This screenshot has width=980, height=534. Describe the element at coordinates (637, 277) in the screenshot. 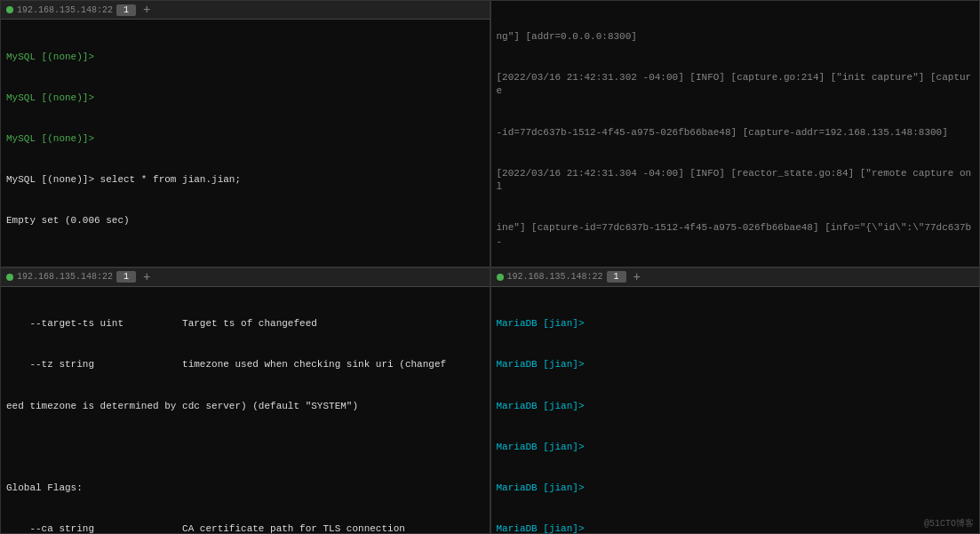

I see `add-tab-bottom-right: +` at that location.